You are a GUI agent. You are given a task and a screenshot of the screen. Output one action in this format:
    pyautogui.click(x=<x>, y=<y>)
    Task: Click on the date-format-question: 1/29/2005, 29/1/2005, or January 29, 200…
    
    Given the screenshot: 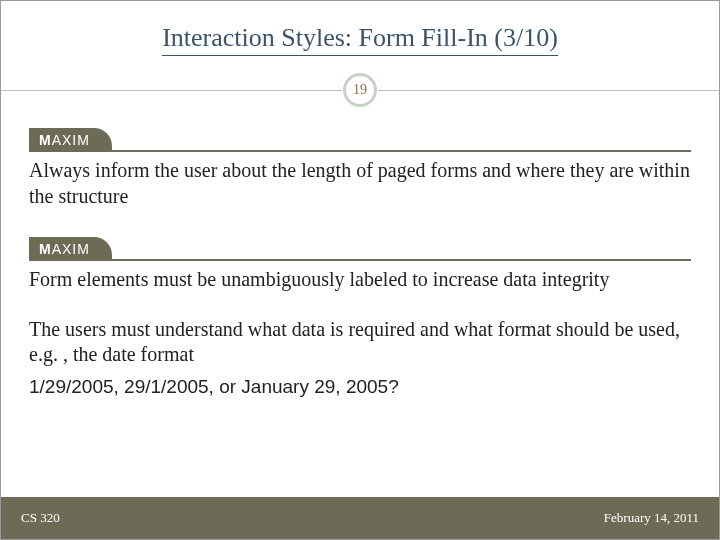 What is the action you would take?
    pyautogui.click(x=360, y=387)
    